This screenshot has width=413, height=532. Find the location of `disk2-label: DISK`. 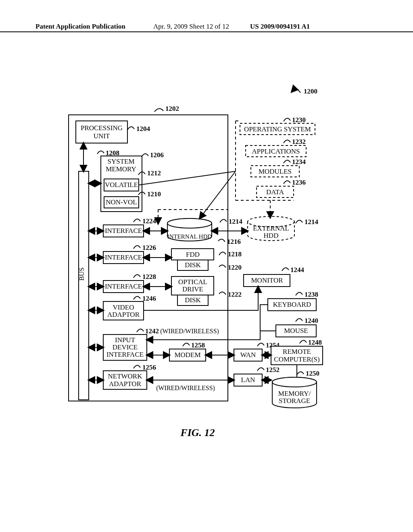

disk2-label: DISK is located at coordinates (193, 300).